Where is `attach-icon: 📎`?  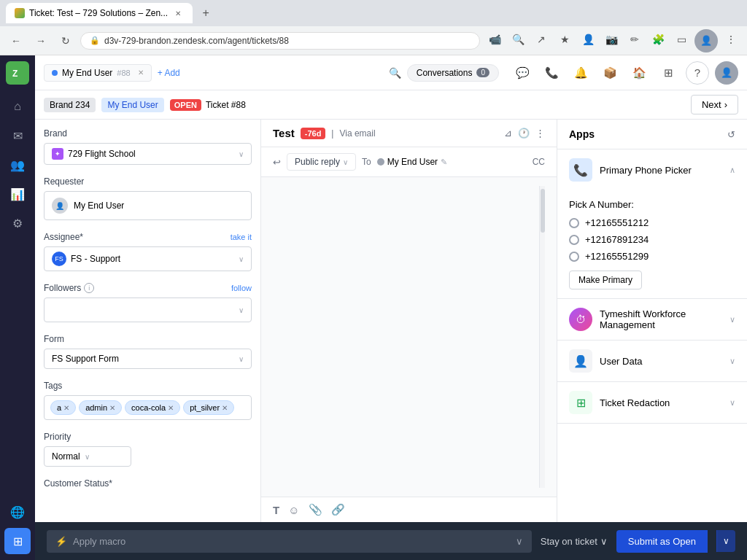 attach-icon: 📎 is located at coordinates (315, 510).